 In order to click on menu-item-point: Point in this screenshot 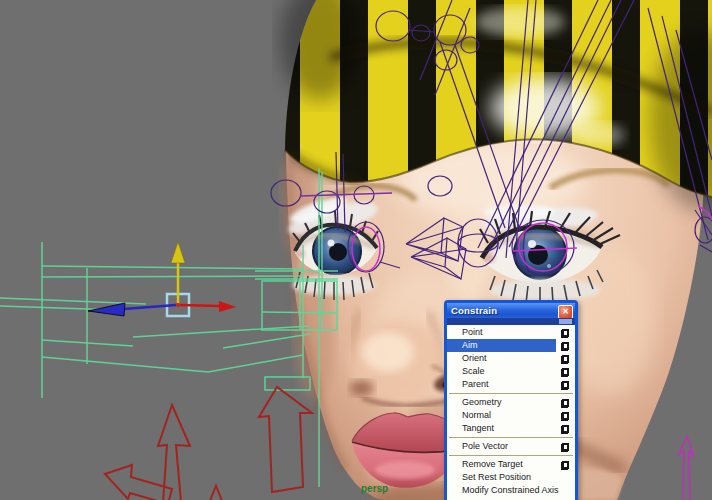, I will do `click(511, 332)`.